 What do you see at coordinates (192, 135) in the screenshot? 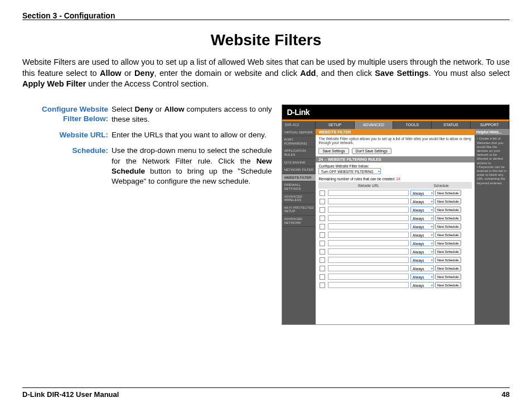
I see `def-text-url: Enter the URLs that you want to allow or…` at bounding box center [192, 135].